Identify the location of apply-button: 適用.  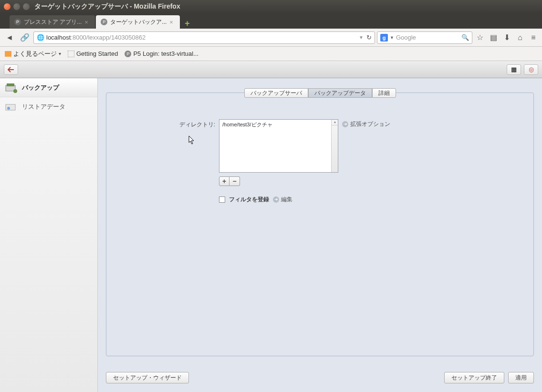
(521, 378).